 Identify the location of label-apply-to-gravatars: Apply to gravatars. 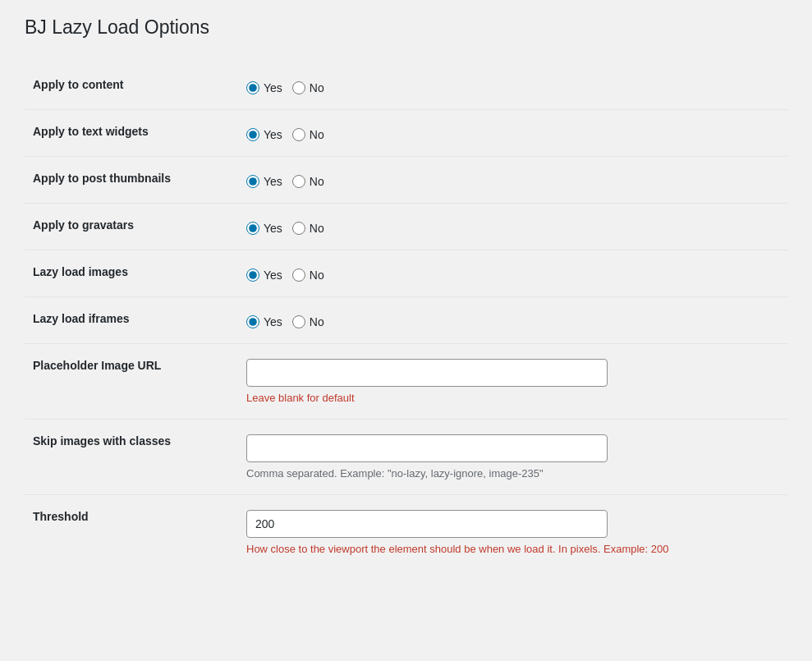
(84, 225).